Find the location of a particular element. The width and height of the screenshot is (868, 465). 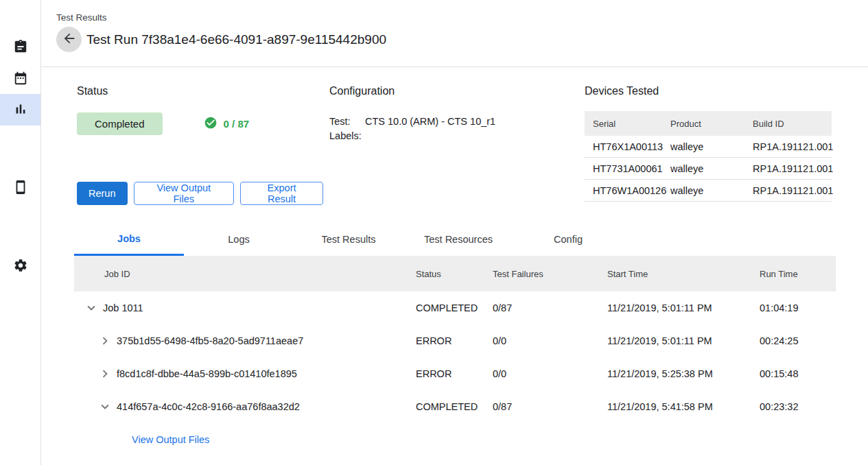

jobs-col-start-time: Start Time is located at coordinates (683, 274).